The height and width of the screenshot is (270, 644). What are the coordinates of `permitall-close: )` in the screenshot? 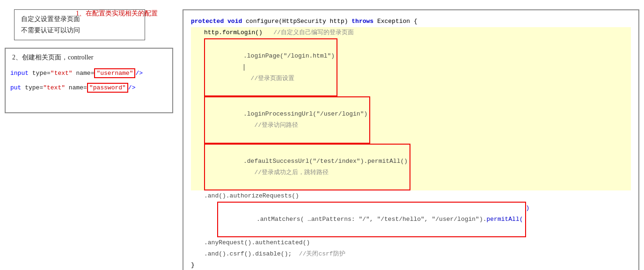 It's located at (528, 208).